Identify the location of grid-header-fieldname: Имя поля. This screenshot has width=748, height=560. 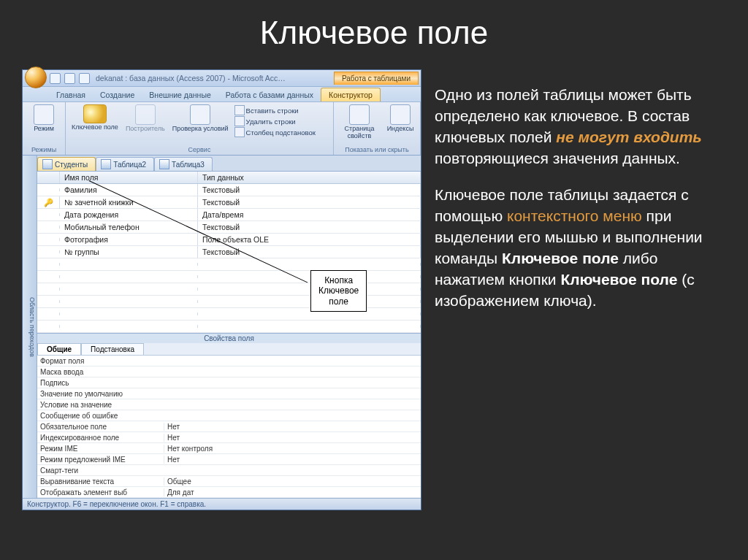
(129, 177).